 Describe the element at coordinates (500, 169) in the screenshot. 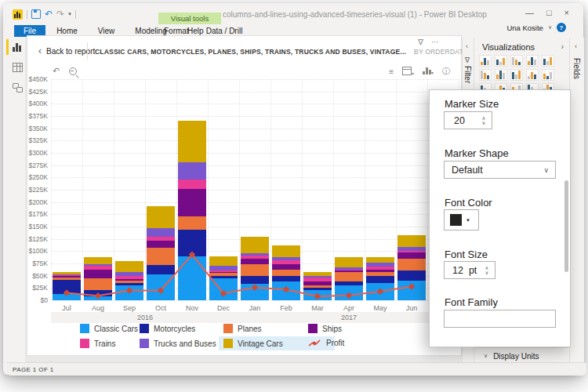

I see `marker-shape-dropdown: Default ∨` at that location.